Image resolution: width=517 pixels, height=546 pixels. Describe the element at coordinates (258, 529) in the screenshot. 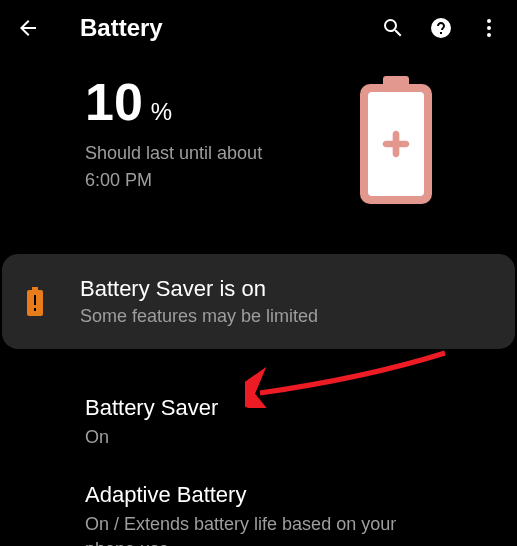

I see `setting-subtitle: On / Extends battery life based on your …` at that location.